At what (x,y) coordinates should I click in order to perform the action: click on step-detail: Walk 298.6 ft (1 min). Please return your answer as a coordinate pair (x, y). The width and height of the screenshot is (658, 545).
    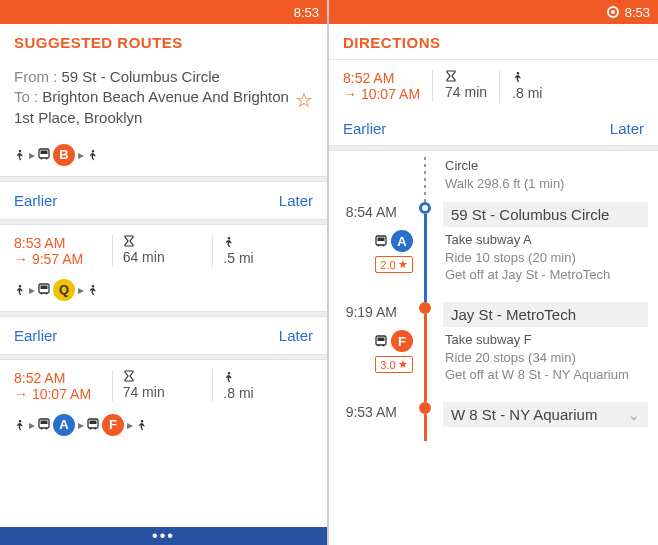
    Looking at the image, I should click on (546, 184).